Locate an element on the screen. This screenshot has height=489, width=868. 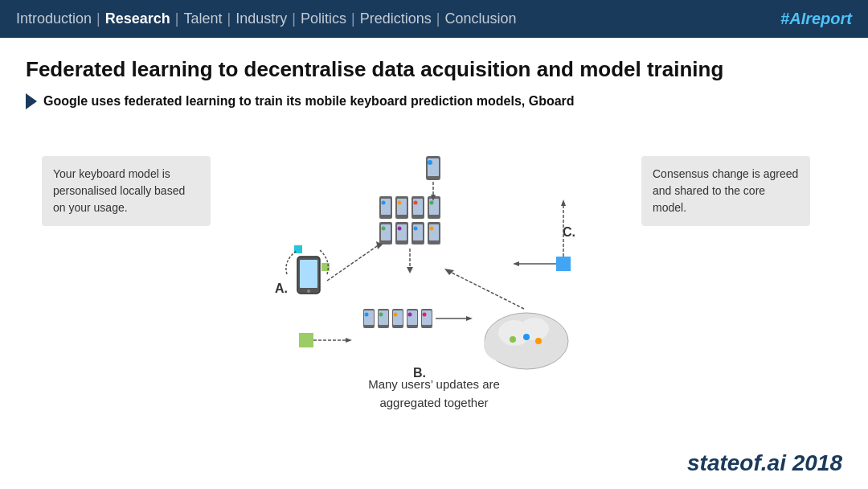
nav-industry: Industry is located at coordinates (261, 19).